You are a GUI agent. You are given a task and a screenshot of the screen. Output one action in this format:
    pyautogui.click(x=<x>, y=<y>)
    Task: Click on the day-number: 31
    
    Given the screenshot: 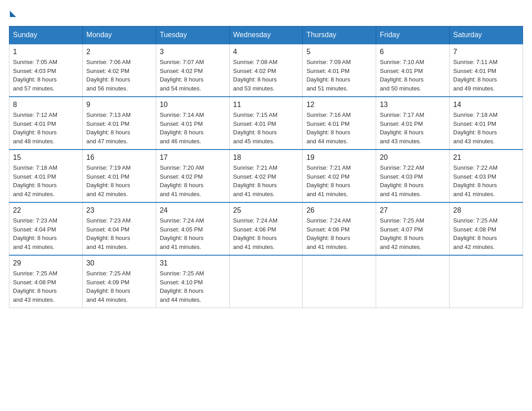 What is the action you would take?
    pyautogui.click(x=193, y=263)
    